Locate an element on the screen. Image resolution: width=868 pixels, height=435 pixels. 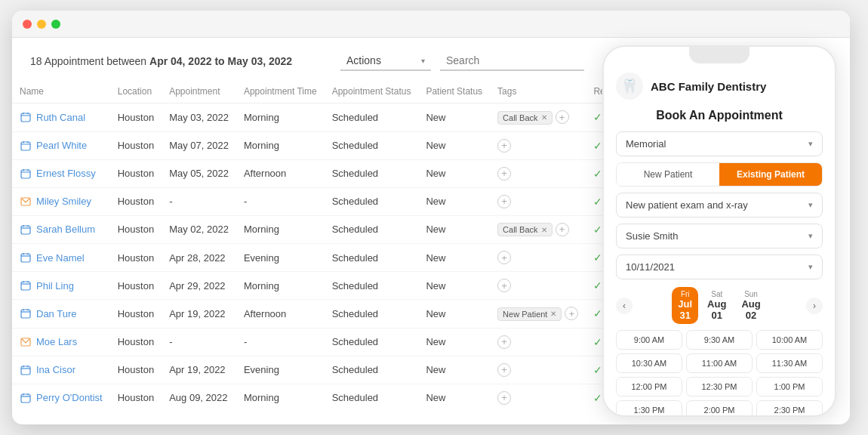
time-slot: 9:30 AM is located at coordinates (719, 340).